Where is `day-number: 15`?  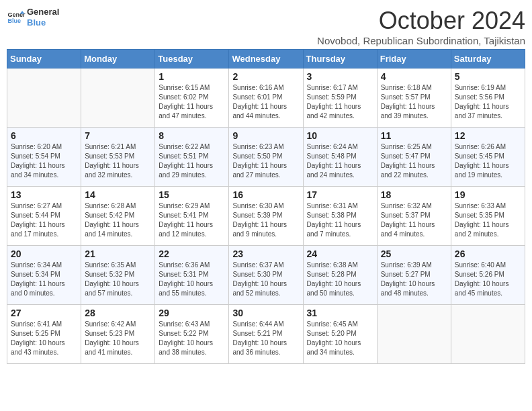
day-number: 15 is located at coordinates (192, 195).